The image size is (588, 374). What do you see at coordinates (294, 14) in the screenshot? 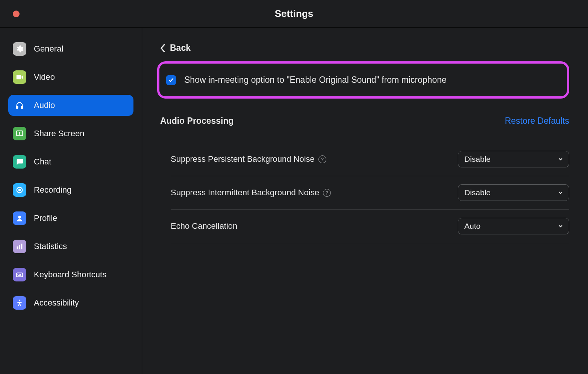
I see `titlebar: Settings` at bounding box center [294, 14].